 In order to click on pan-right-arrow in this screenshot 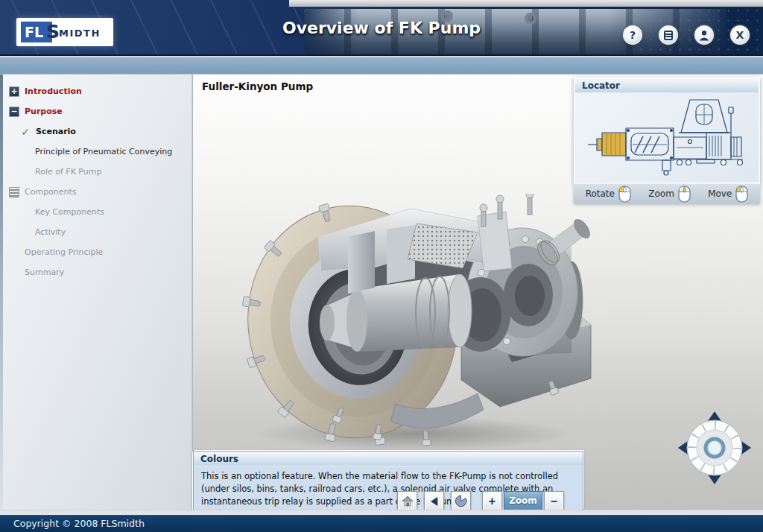, I will do `click(747, 448)`.